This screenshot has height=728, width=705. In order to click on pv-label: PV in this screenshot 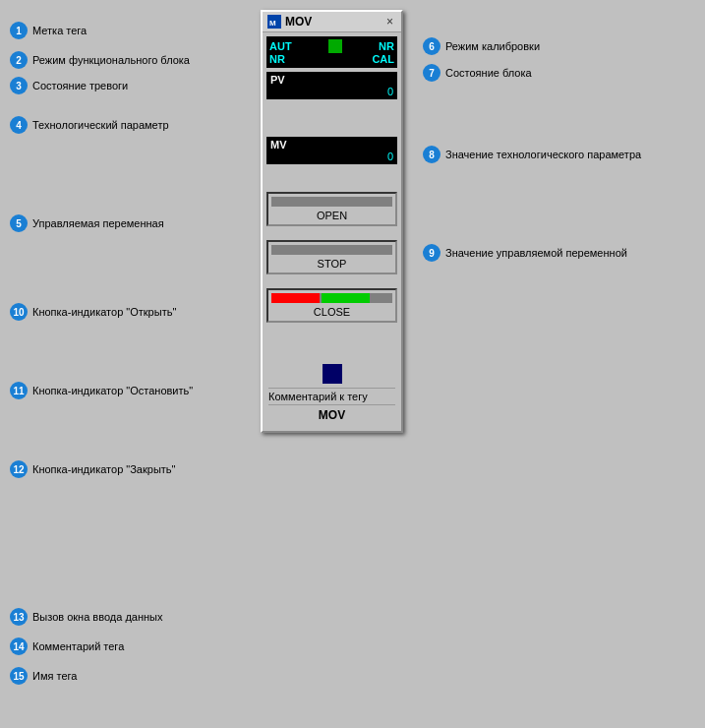, I will do `click(277, 80)`.